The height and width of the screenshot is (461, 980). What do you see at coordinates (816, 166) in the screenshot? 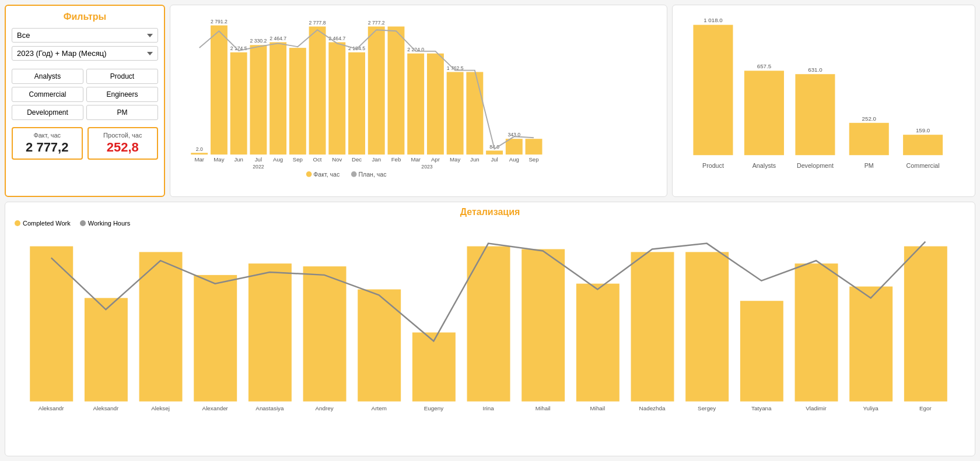
I see `svg-text: Development` at bounding box center [816, 166].